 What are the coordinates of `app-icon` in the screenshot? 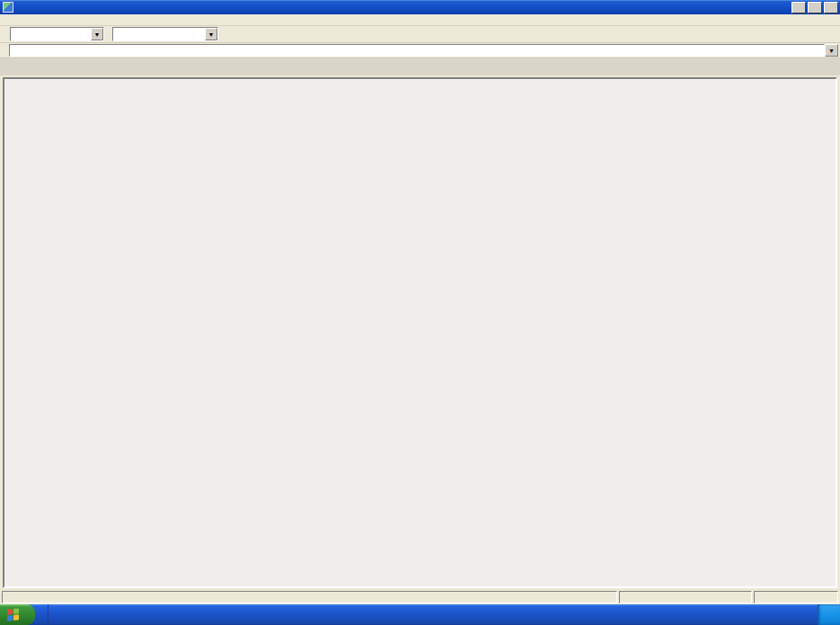 It's located at (8, 7).